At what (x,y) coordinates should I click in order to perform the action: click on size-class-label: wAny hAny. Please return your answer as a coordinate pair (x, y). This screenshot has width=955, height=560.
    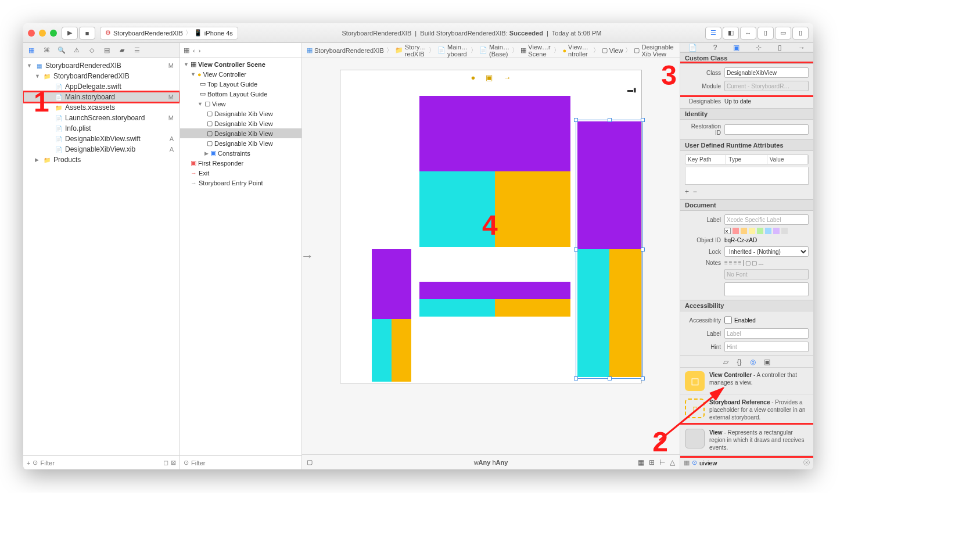
    Looking at the image, I should click on (491, 462).